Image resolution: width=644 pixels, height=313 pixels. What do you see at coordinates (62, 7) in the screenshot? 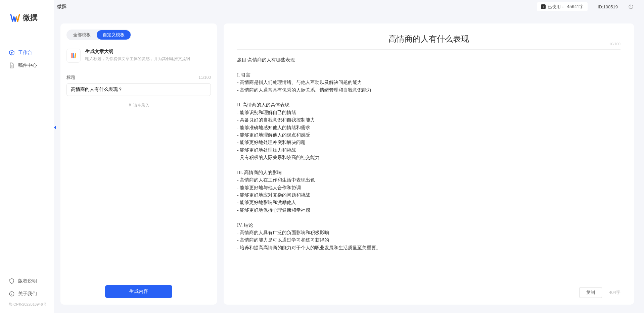
I see `header-title: 微撰` at bounding box center [62, 7].